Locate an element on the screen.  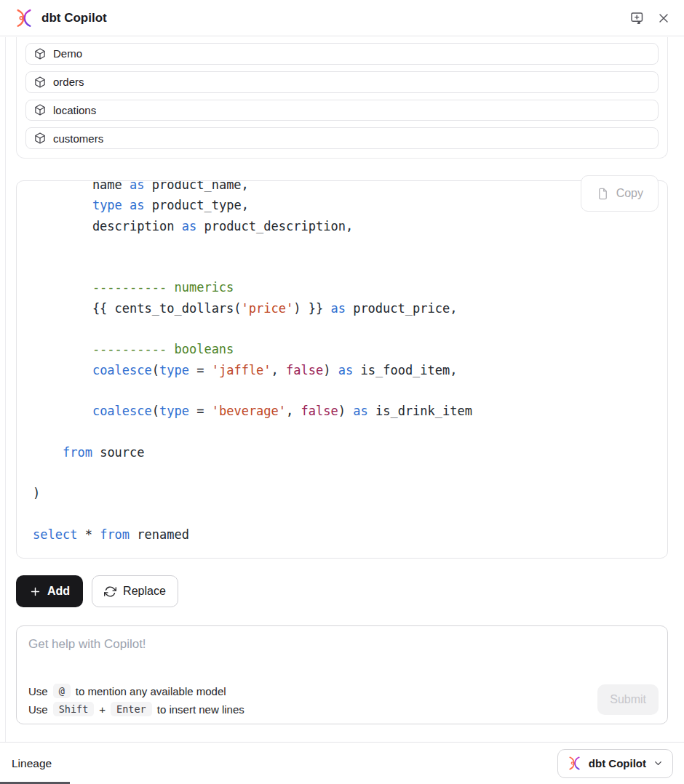
hint-text: to mention any available model is located at coordinates (151, 691).